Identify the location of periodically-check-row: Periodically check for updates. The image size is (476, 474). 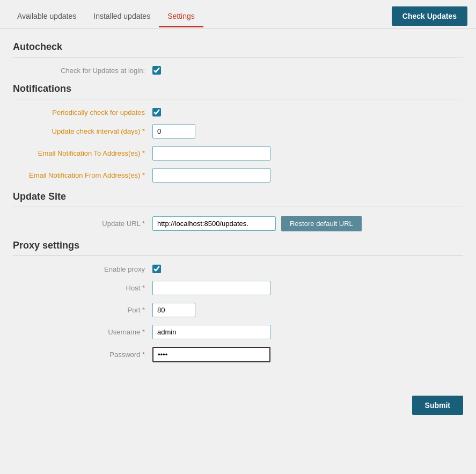
(238, 112).